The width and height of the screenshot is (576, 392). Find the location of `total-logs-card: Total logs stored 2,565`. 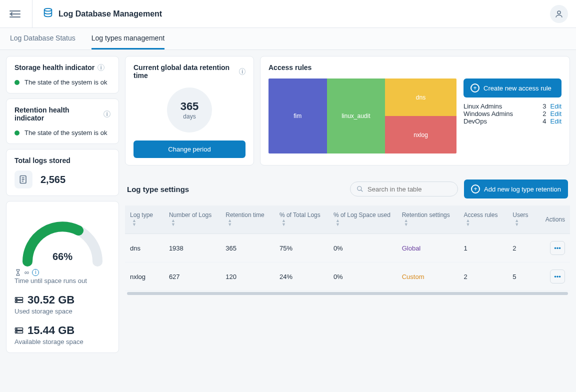

total-logs-card: Total logs stored 2,565 is located at coordinates (62, 172).